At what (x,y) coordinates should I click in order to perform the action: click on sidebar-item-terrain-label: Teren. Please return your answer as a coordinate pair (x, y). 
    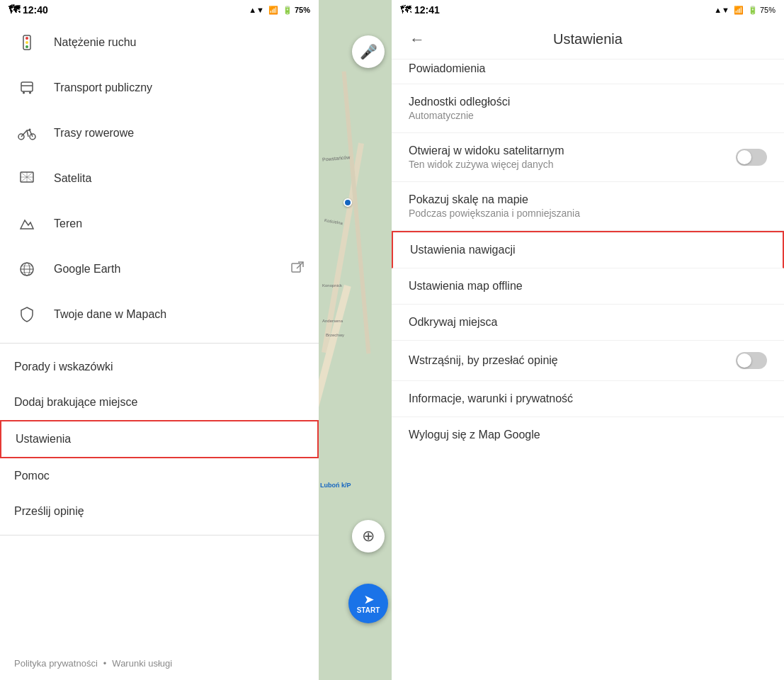
    Looking at the image, I should click on (179, 224).